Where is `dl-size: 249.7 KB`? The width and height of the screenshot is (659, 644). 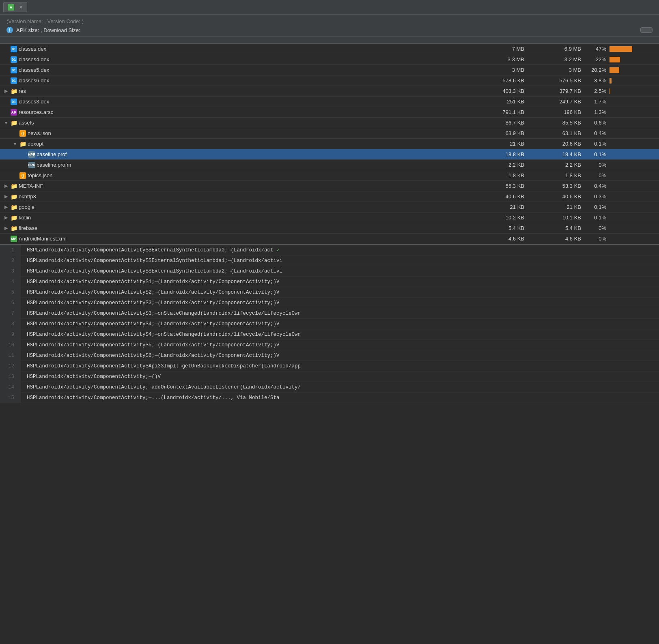 dl-size: 249.7 KB is located at coordinates (558, 101).